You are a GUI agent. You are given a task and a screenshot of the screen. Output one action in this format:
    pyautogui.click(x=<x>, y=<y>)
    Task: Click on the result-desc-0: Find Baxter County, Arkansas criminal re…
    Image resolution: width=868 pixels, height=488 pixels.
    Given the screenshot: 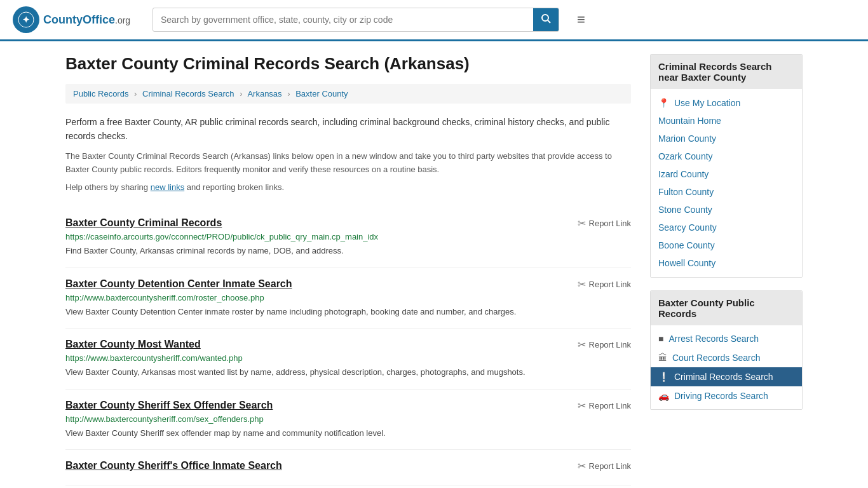 What is the action you would take?
    pyautogui.click(x=348, y=251)
    